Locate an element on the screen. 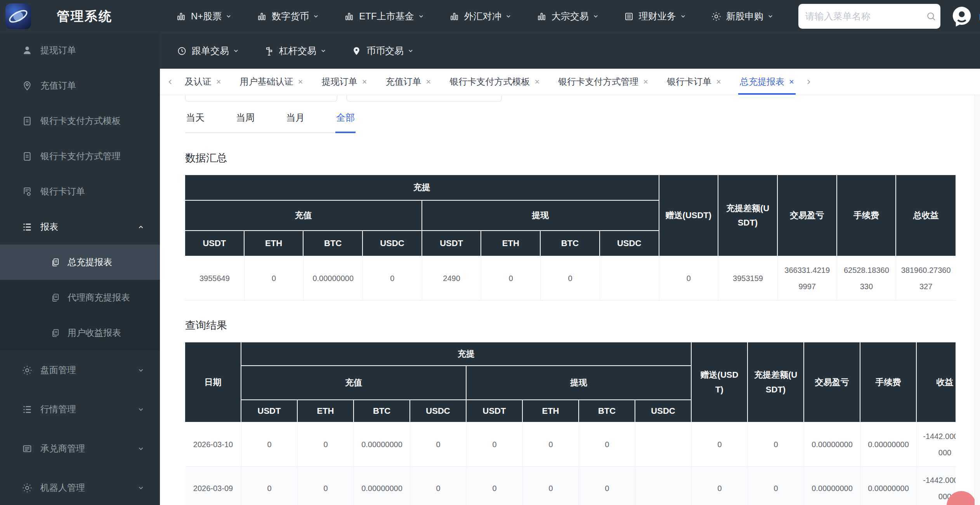 Image resolution: width=980 pixels, height=505 pixels. td-withdraw-usdt: 0 is located at coordinates (494, 486).